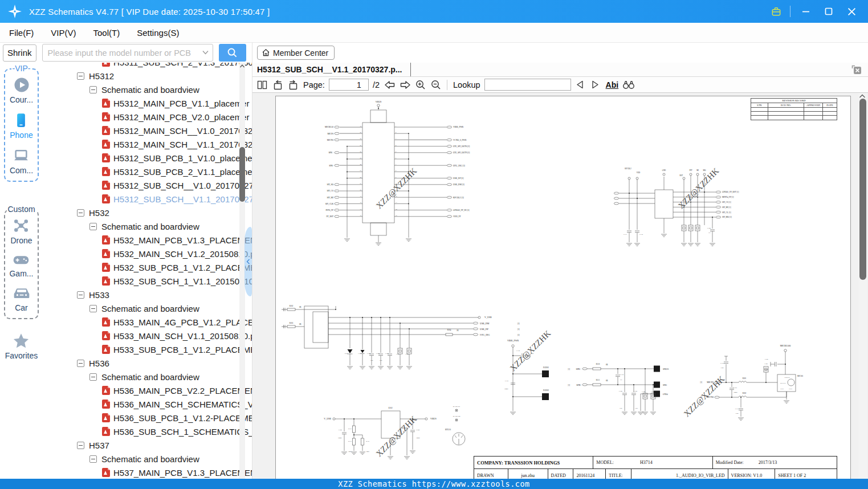 This screenshot has height=489, width=868. I want to click on tree-scroll-thumb, so click(242, 174).